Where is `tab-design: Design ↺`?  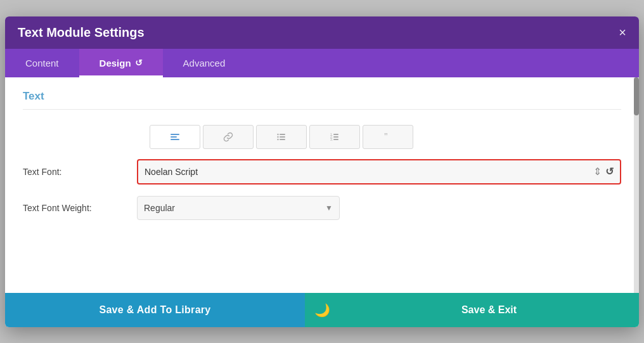 tab-design: Design ↺ is located at coordinates (121, 63).